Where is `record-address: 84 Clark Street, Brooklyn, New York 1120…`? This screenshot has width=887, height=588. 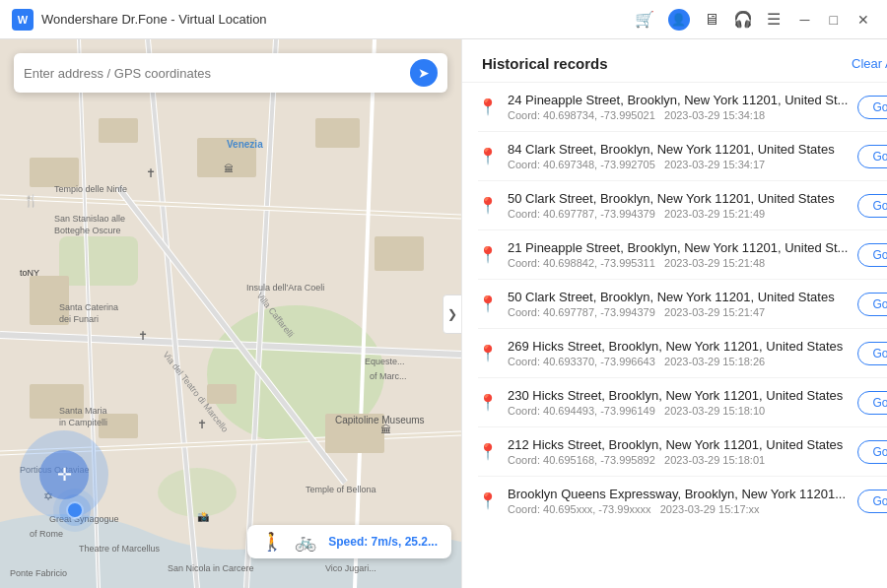
record-address: 84 Clark Street, Brooklyn, New York 1120… is located at coordinates (678, 150).